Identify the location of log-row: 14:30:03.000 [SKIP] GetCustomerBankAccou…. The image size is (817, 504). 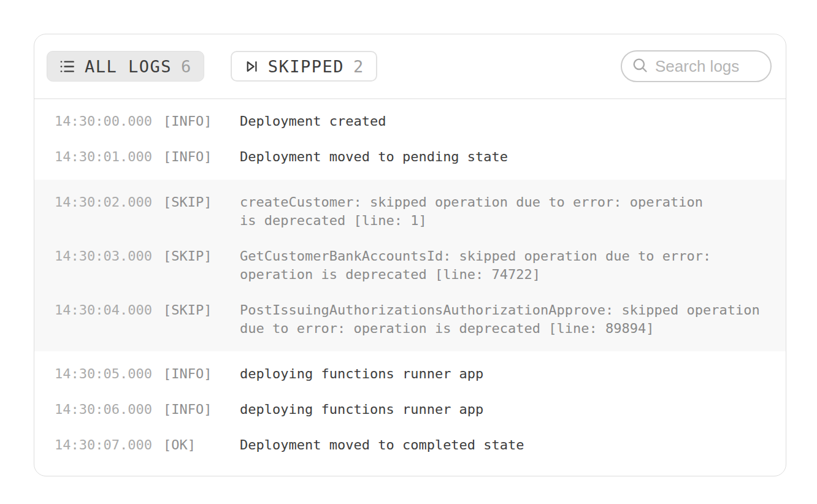
(410, 265).